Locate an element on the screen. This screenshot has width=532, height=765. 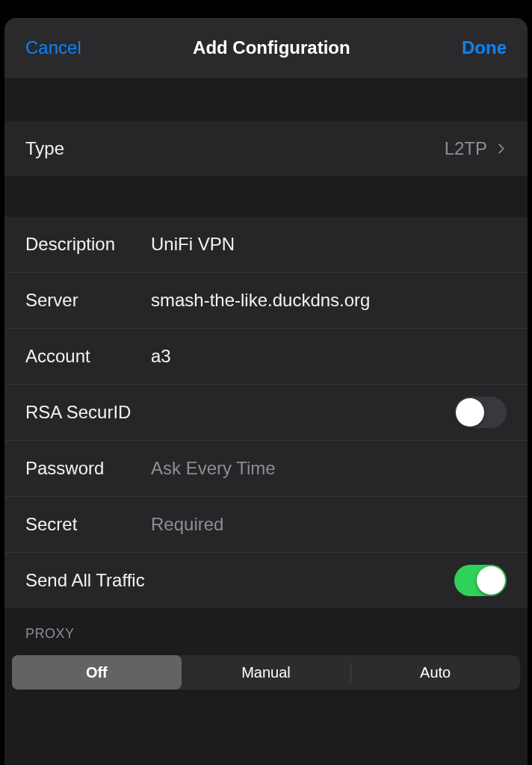
server-value: smash-the-like.duckdns.org is located at coordinates (329, 300).